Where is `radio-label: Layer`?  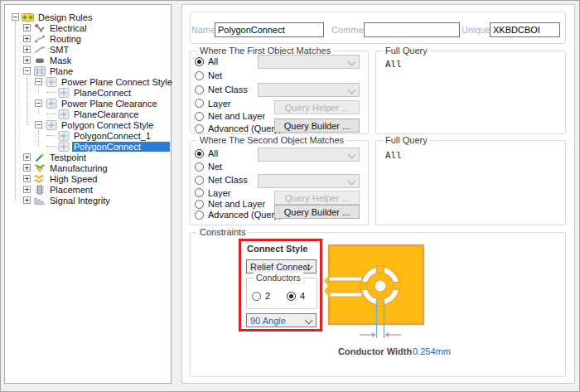
radio-label: Layer is located at coordinates (220, 193).